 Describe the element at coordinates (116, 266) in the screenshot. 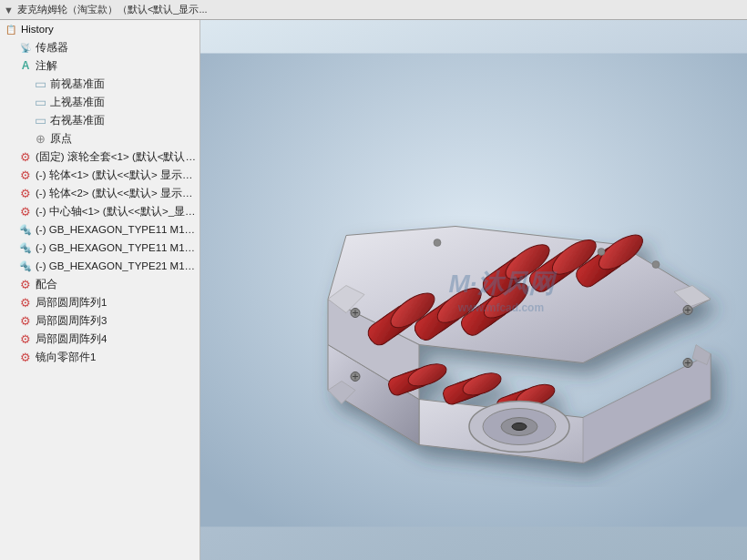

I see `bolt3-label: (-) GB_HEXAGON_TYPE21 M10X8...` at that location.